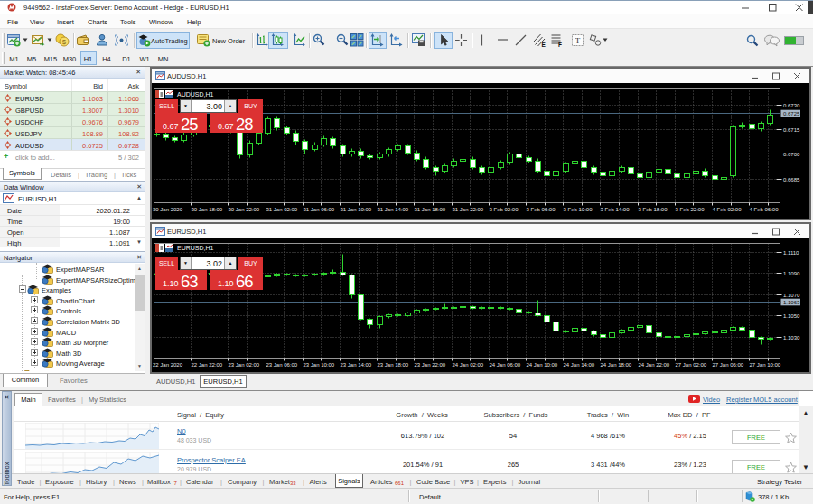 This screenshot has height=504, width=813. What do you see at coordinates (791, 106) in the screenshot?
I see `svg-text: 0.6730` at bounding box center [791, 106].